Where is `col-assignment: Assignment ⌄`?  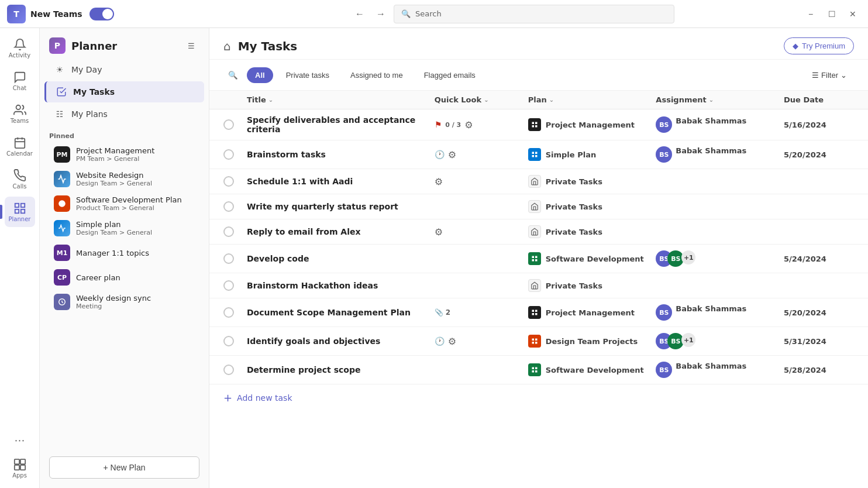
col-assignment: Assignment ⌄ is located at coordinates (719, 99).